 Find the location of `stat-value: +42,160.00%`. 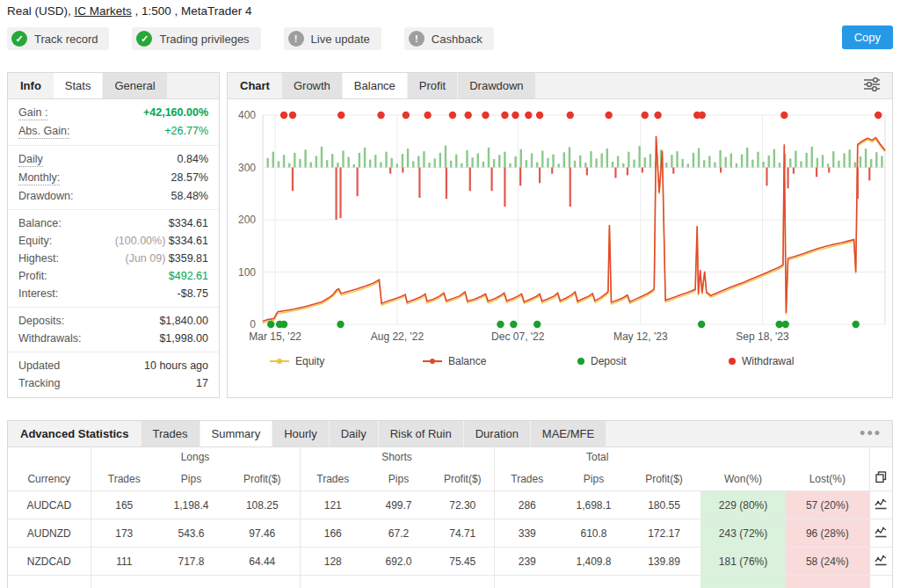

stat-value: +42,160.00% is located at coordinates (176, 113).